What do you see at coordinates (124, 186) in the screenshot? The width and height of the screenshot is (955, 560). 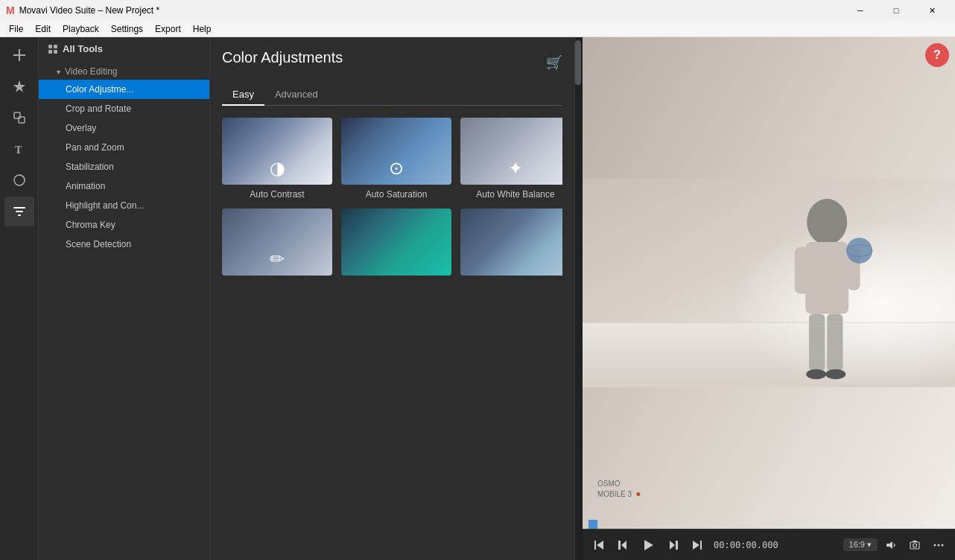 I see `tool-animation: Animation` at bounding box center [124, 186].